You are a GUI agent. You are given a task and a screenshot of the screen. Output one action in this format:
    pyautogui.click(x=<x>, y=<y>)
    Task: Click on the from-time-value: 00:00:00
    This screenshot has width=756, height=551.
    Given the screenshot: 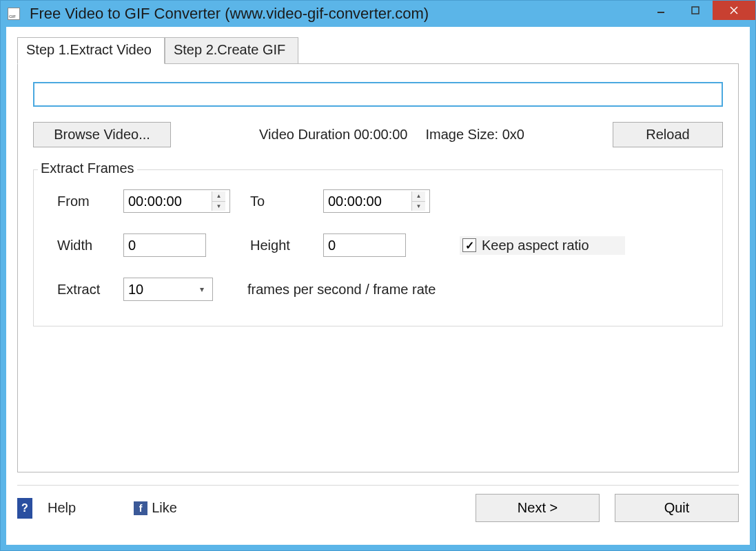 What is the action you would take?
    pyautogui.click(x=155, y=201)
    